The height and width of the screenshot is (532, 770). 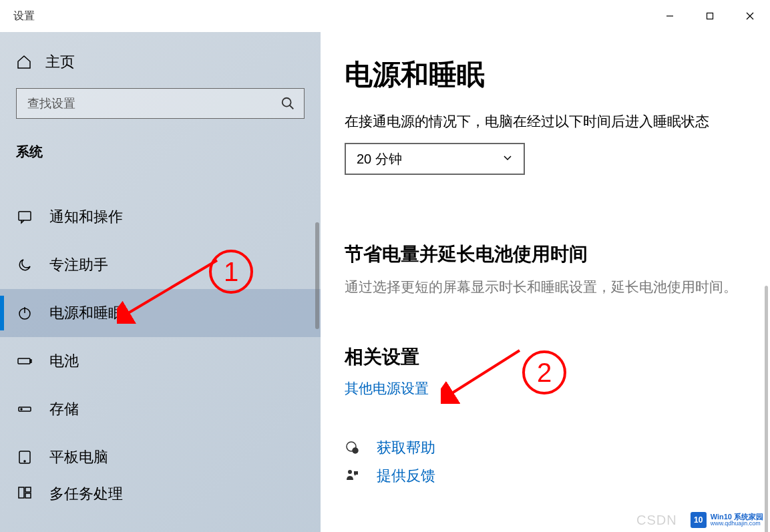 I want to click on dropdown-value: 20 分钟, so click(x=379, y=159).